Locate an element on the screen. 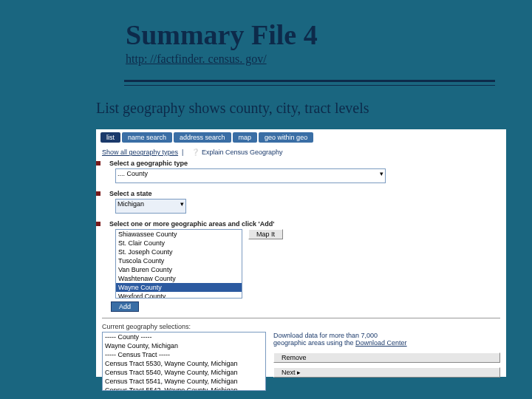 This screenshot has width=532, height=399. selections-listbox: ----- County -----Wayne County, Michigan… is located at coordinates (184, 361).